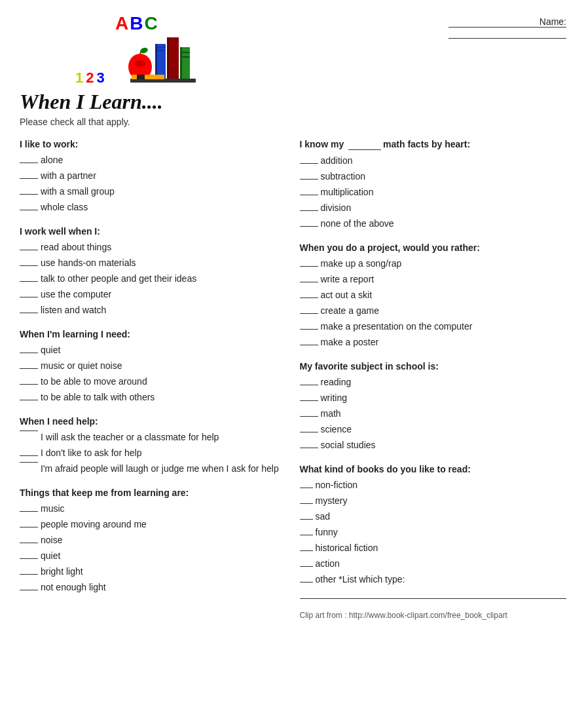 The image size is (586, 728). What do you see at coordinates (153, 334) in the screenshot?
I see `section-learning-need-title: When I'm learning I need:` at bounding box center [153, 334].